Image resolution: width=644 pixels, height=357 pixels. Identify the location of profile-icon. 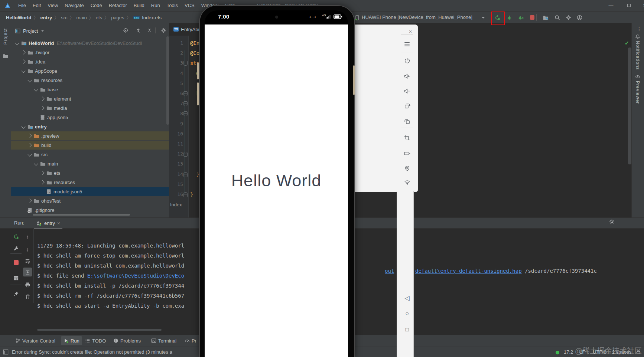
(579, 17).